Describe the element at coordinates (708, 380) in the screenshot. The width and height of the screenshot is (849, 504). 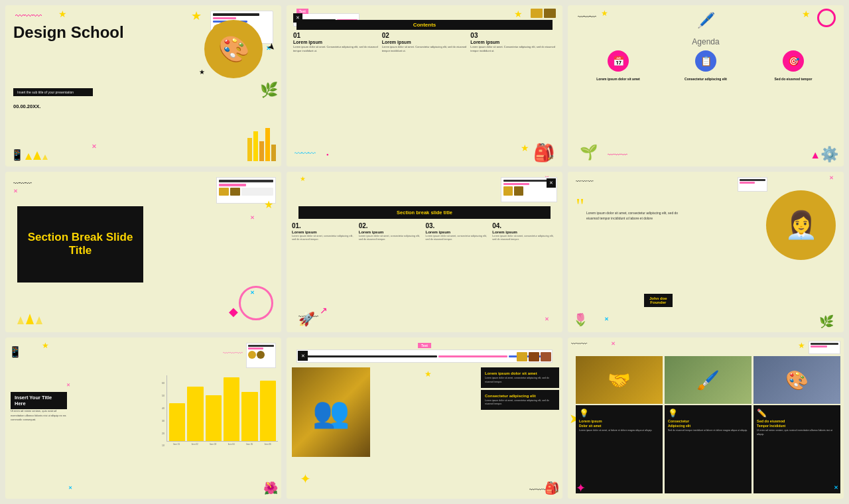
I see `photo9-2: 🖌️` at that location.